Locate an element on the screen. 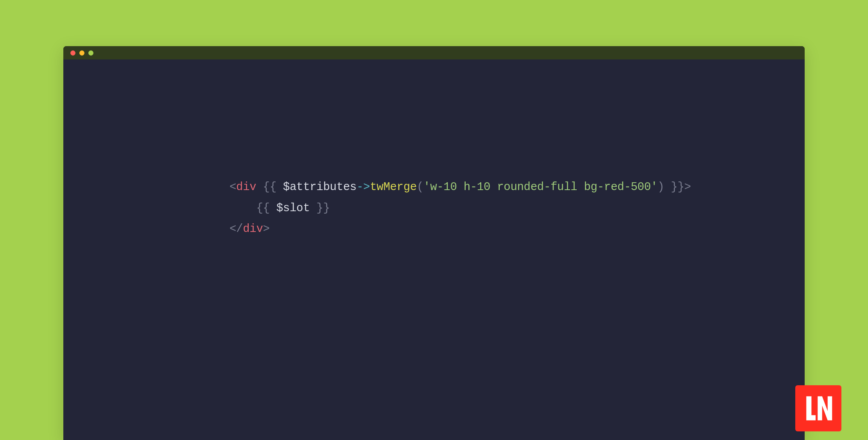 This screenshot has height=440, width=868. variable: $attributes is located at coordinates (320, 187).